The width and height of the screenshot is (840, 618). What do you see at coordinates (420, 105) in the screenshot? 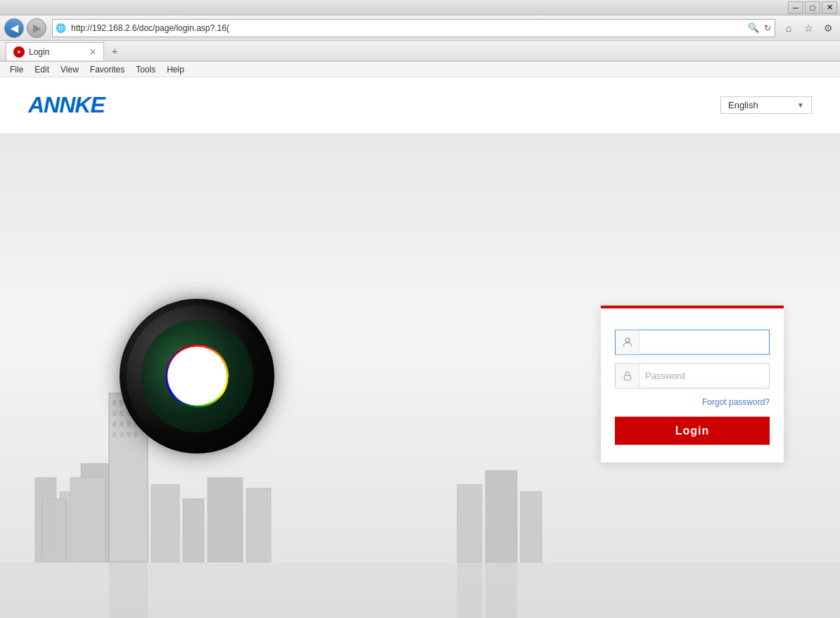
I see `page-header: ANNKE English ▼` at bounding box center [420, 105].